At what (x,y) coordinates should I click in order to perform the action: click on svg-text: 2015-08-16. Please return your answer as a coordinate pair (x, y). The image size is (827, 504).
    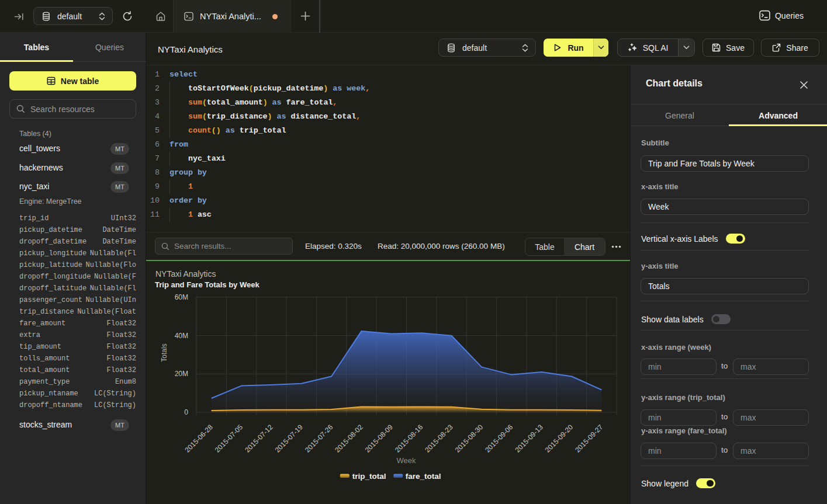
    Looking at the image, I should click on (409, 439).